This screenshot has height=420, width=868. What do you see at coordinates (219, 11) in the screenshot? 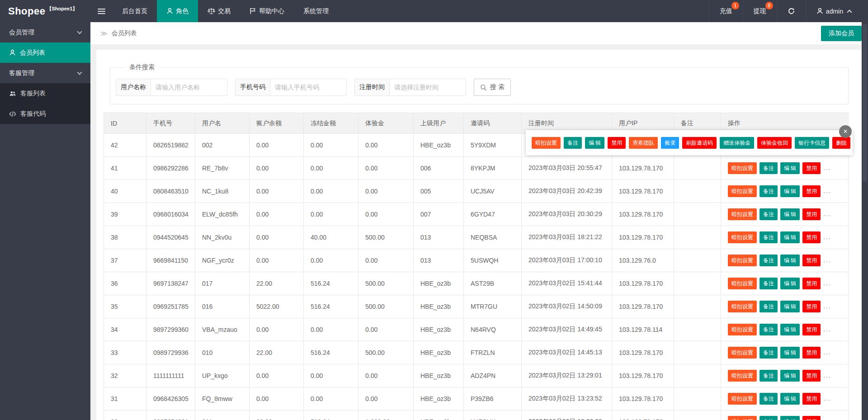
I see `nav-item-2: 交易` at bounding box center [219, 11].